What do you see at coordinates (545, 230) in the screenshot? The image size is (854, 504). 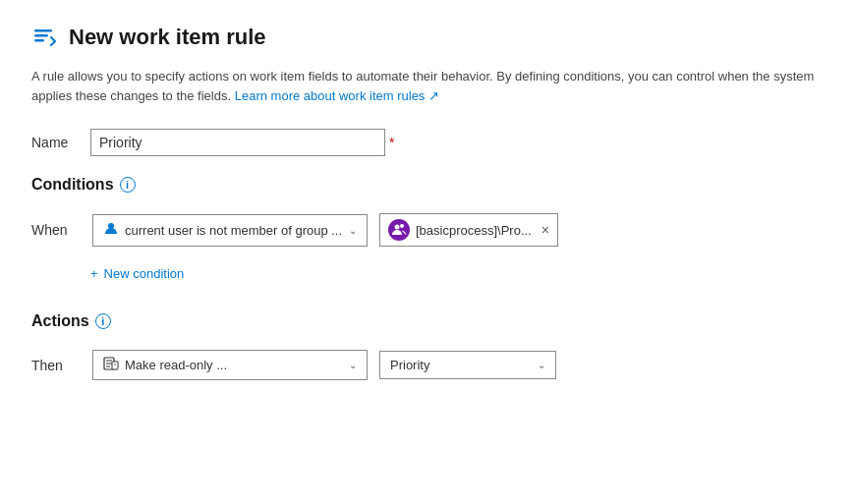 I see `group-chip-close-button: ×` at bounding box center [545, 230].